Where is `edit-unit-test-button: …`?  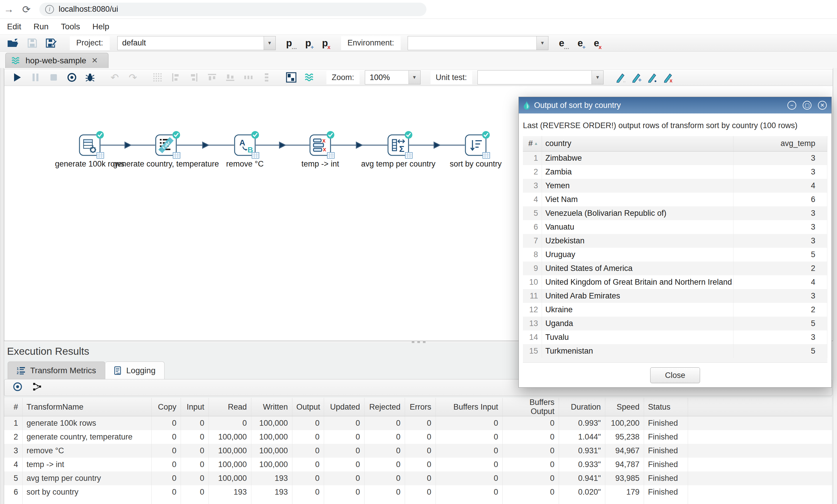 edit-unit-test-button: … is located at coordinates (620, 77).